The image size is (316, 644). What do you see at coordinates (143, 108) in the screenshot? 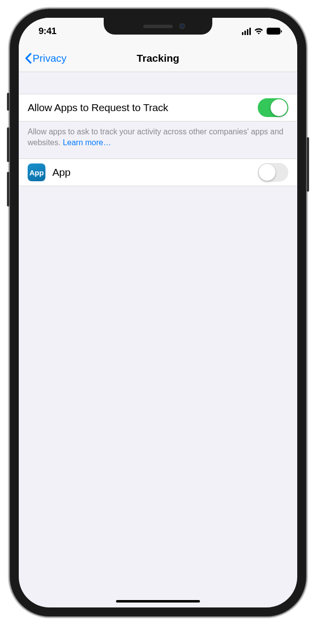
I see `allow-tracking-label: Allow Apps to Request to Track` at bounding box center [143, 108].